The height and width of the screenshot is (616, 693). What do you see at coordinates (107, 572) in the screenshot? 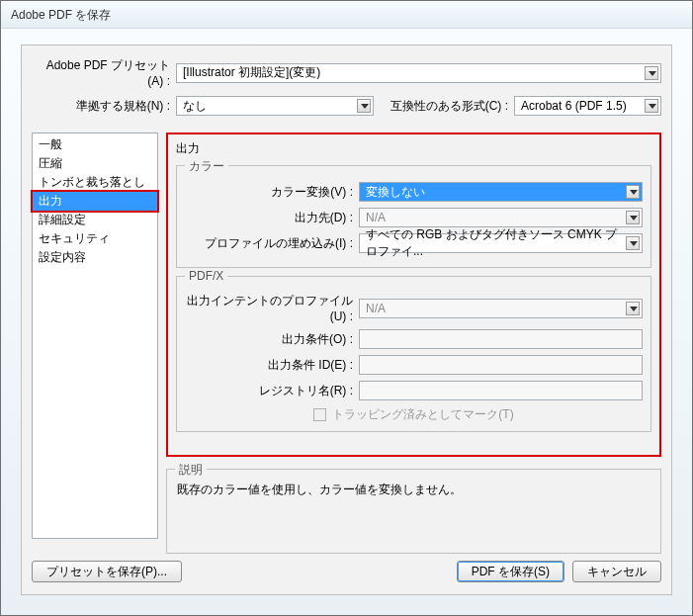
I see `save-preset-label: プリセットを保存(P)...` at bounding box center [107, 572].